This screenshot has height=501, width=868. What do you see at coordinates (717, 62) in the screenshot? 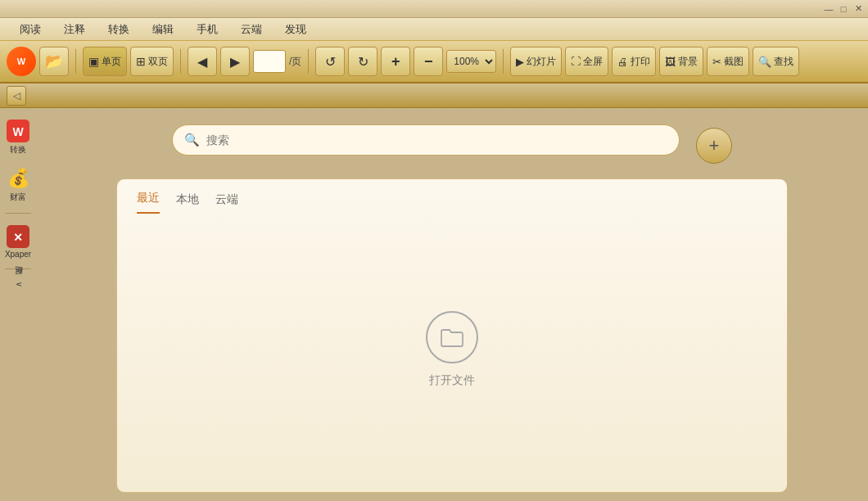
I see `crop-icon: ✂` at bounding box center [717, 62].